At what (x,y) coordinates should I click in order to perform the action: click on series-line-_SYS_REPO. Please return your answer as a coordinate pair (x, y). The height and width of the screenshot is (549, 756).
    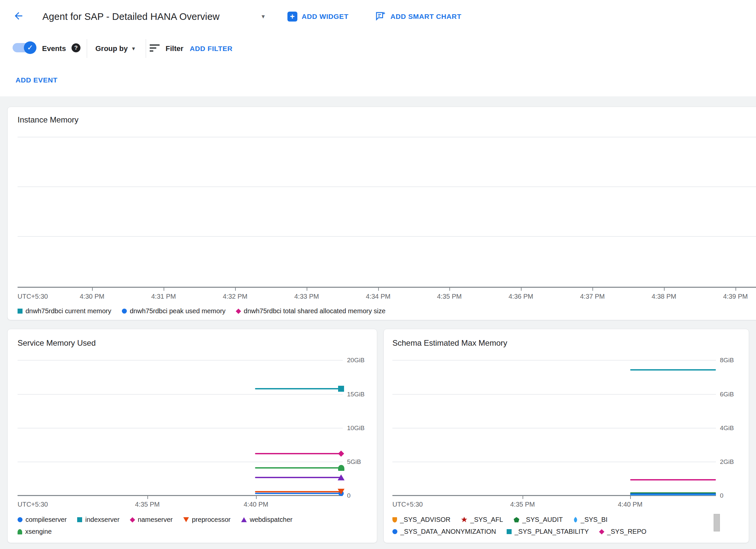
    Looking at the image, I should click on (673, 480).